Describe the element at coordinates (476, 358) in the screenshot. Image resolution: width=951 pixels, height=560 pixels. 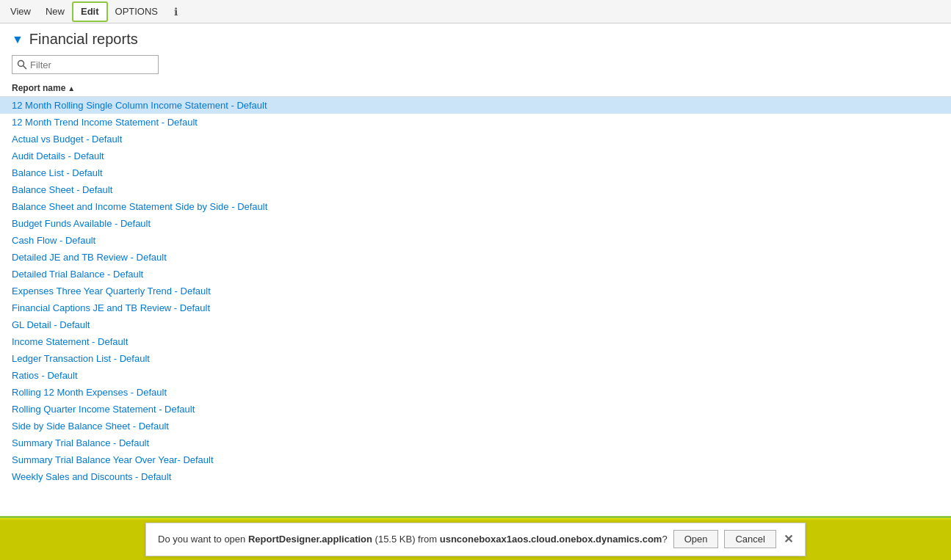
I see `table-row: Ledger Transaction List - Default` at that location.